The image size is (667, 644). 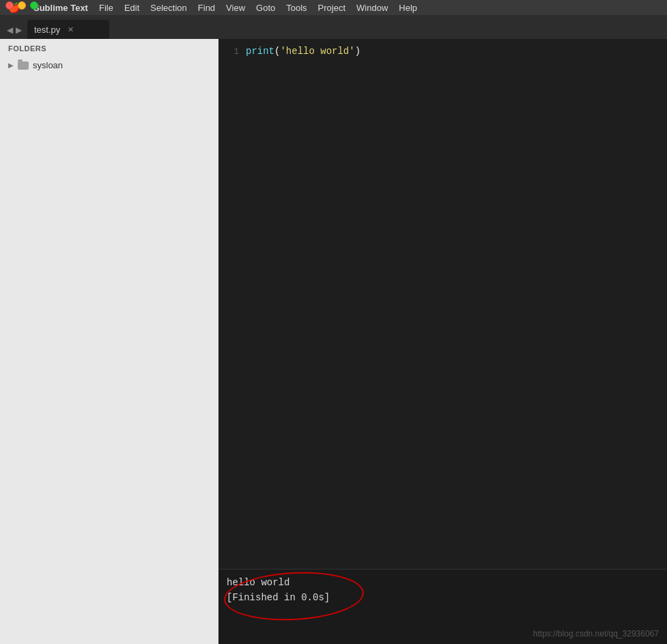 What do you see at coordinates (47, 30) in the screenshot?
I see `tab-label: test.py` at bounding box center [47, 30].